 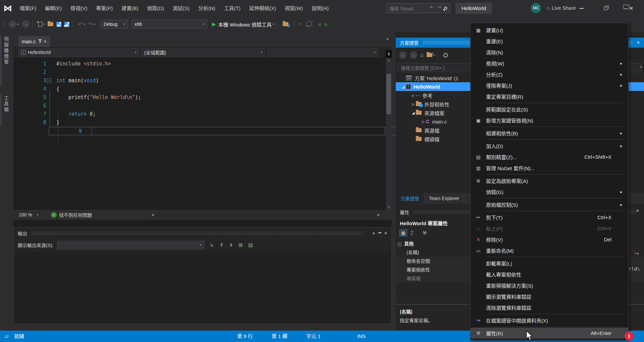 What do you see at coordinates (31, 215) in the screenshot?
I see `zoom-dropdown: 100 % ▾` at bounding box center [31, 215].